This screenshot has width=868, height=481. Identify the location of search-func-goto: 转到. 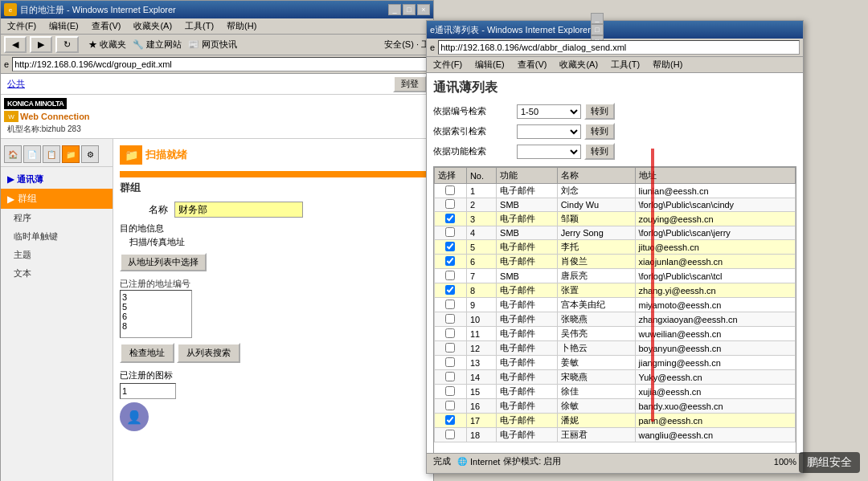
(600, 151).